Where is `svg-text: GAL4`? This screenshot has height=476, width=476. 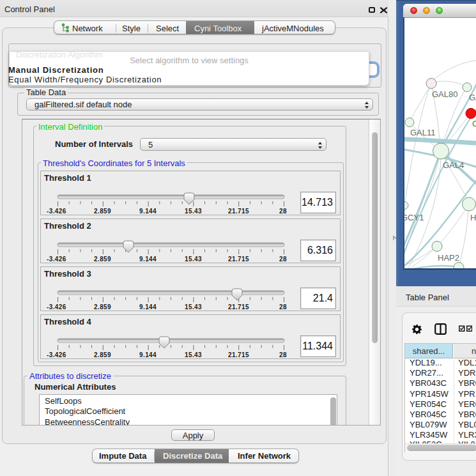
svg-text: GAL4 is located at coordinates (454, 165).